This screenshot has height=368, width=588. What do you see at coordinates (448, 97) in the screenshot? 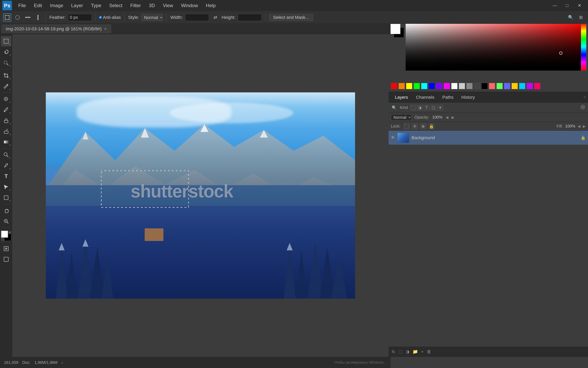
I see `paths-tab: Paths` at bounding box center [448, 97].